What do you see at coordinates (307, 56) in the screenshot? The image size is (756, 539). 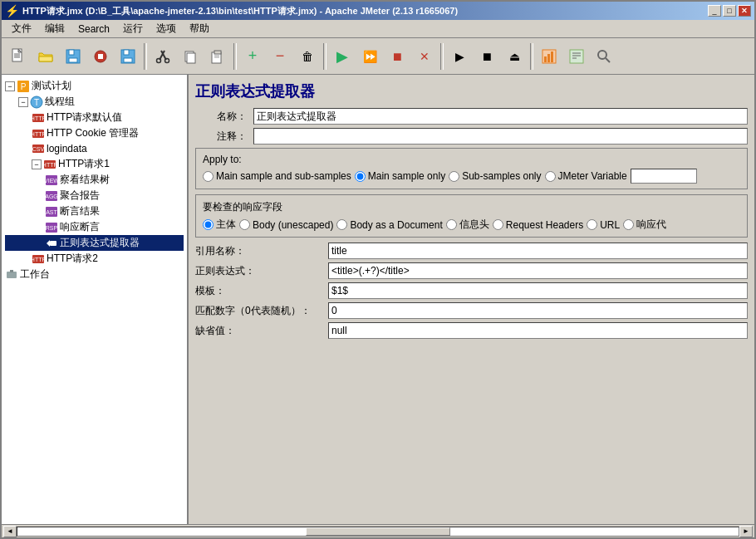 I see `clear-button: 🗑` at bounding box center [307, 56].